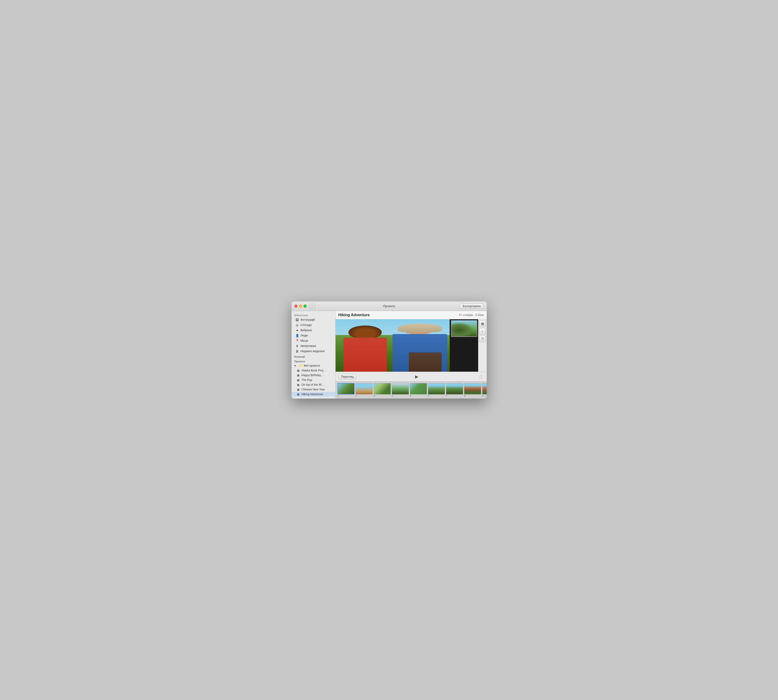  What do you see at coordinates (314, 315) in the screenshot?
I see `library-header: Бібліотека` at bounding box center [314, 315].